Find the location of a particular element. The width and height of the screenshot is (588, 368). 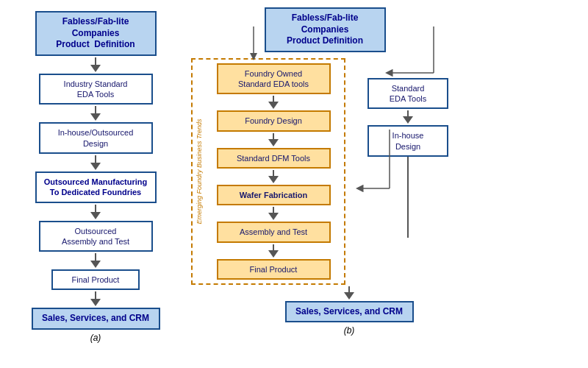

dfm-tools: Standard DFM Tools is located at coordinates (273, 158).